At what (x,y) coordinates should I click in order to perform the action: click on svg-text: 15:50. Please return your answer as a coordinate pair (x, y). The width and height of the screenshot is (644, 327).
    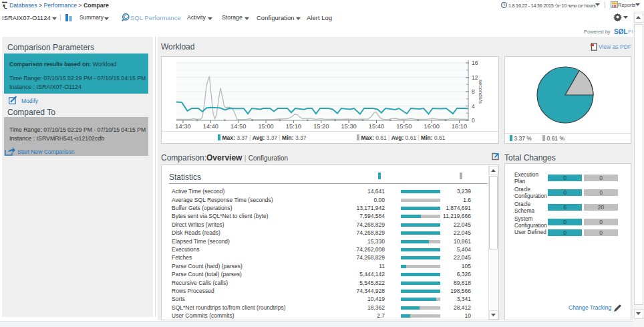
    Looking at the image, I should click on (404, 126).